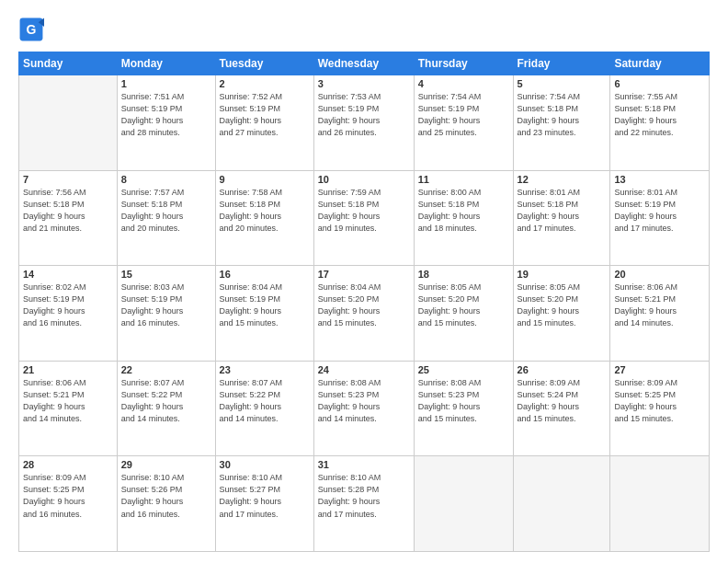  I want to click on day-number: 4, so click(463, 84).